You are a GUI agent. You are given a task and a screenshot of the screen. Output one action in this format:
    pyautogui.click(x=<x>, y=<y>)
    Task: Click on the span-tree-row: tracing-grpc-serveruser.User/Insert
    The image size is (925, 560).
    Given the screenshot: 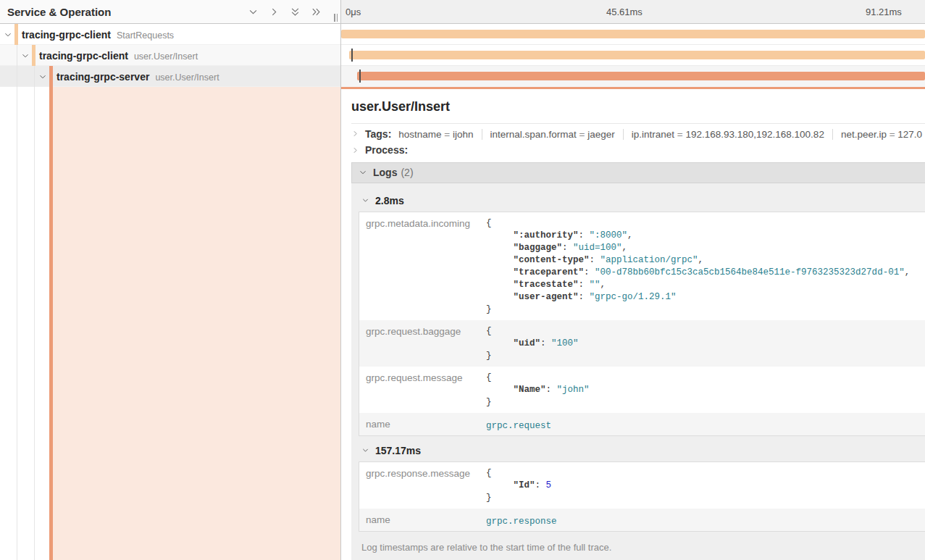 What is the action you would take?
    pyautogui.click(x=170, y=77)
    